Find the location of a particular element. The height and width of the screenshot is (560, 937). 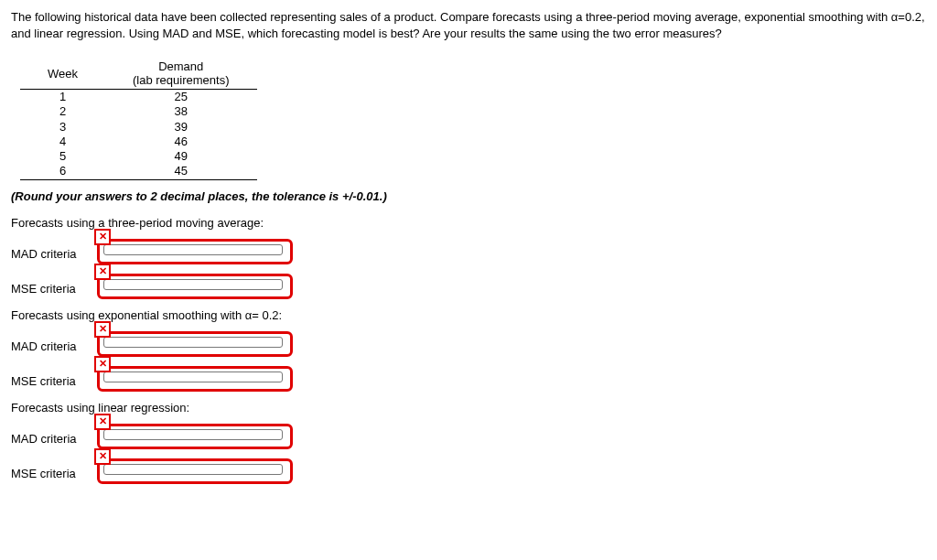

ma-mad-input is located at coordinates (193, 250).